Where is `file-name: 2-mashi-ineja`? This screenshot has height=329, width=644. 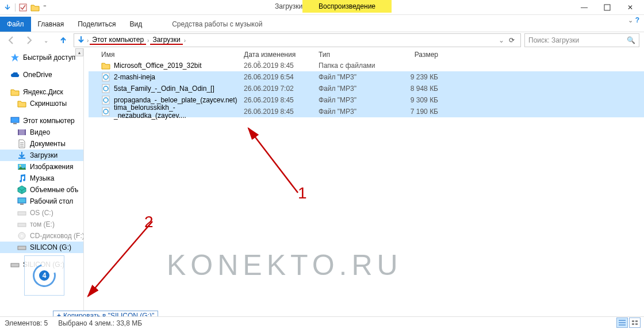
file-name: 2-mashi-ineja is located at coordinates (135, 77).